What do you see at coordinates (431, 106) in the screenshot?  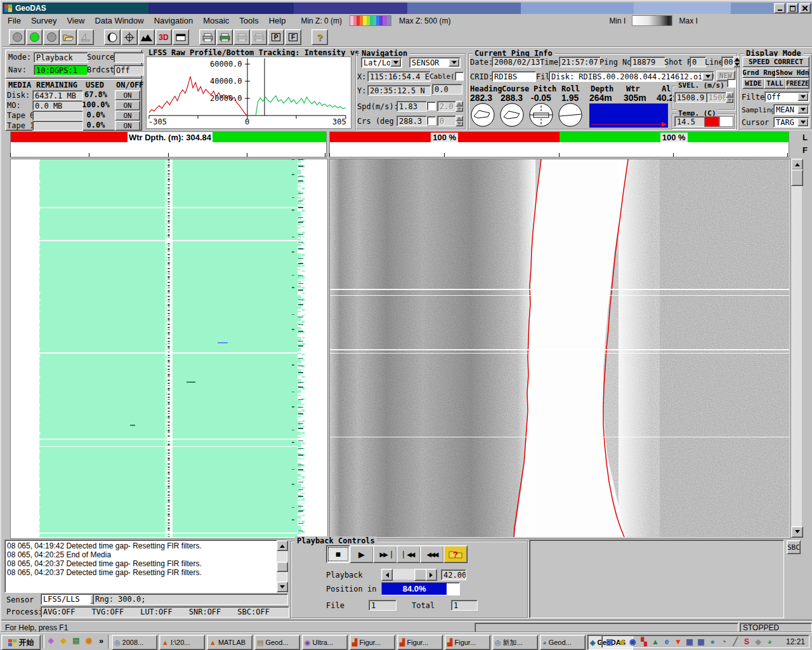 I see `spd-override-checkbox` at bounding box center [431, 106].